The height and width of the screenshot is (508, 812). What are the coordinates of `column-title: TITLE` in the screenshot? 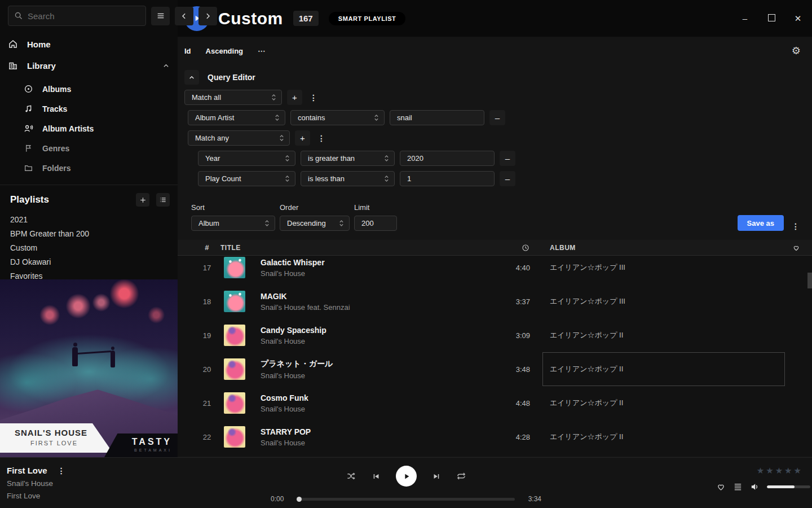 It's located at (358, 248).